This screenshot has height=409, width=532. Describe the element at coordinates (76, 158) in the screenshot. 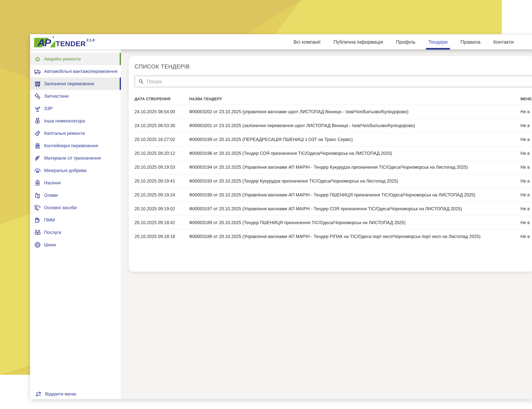

I see `sidebar-category-item: Матеріали с/г призначення` at that location.